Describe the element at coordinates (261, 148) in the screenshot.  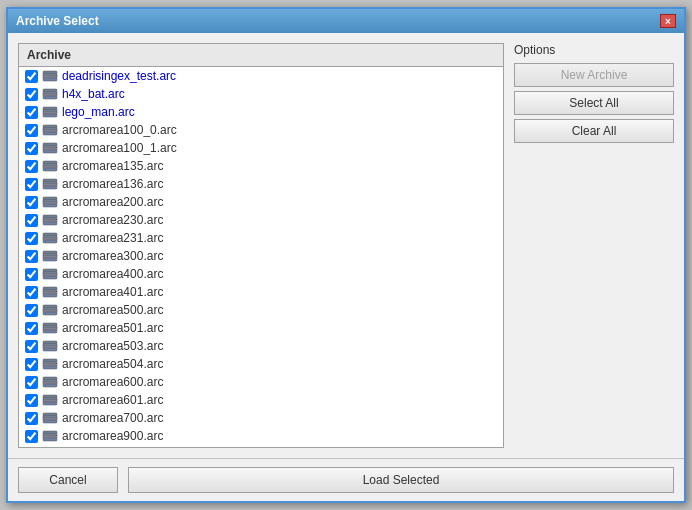
I see `list-item: arcromarea100_1.arc` at that location.